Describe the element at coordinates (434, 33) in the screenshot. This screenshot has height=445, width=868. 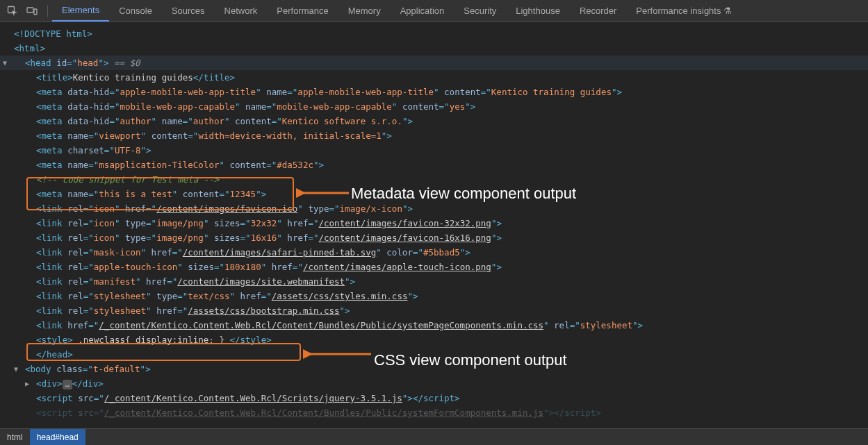
I see `dom-line: <!DOCTYPE html>` at that location.